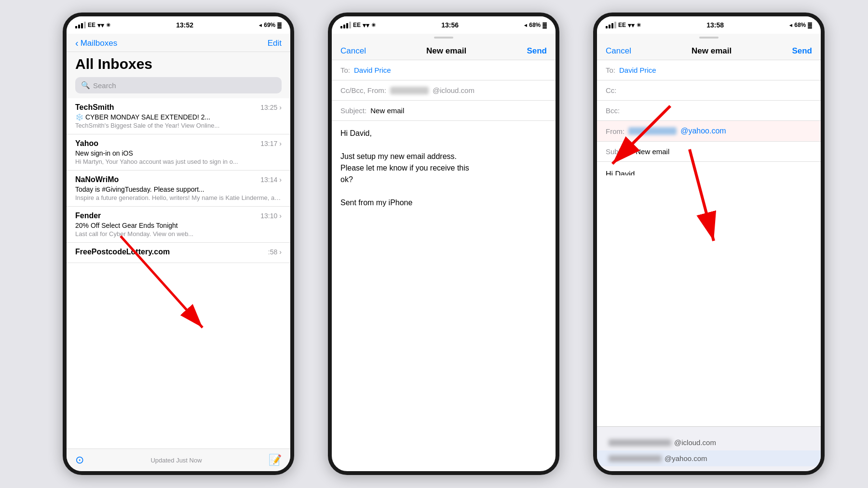 This screenshot has height=488, width=868. I want to click on search-placeholder: Search, so click(105, 86).